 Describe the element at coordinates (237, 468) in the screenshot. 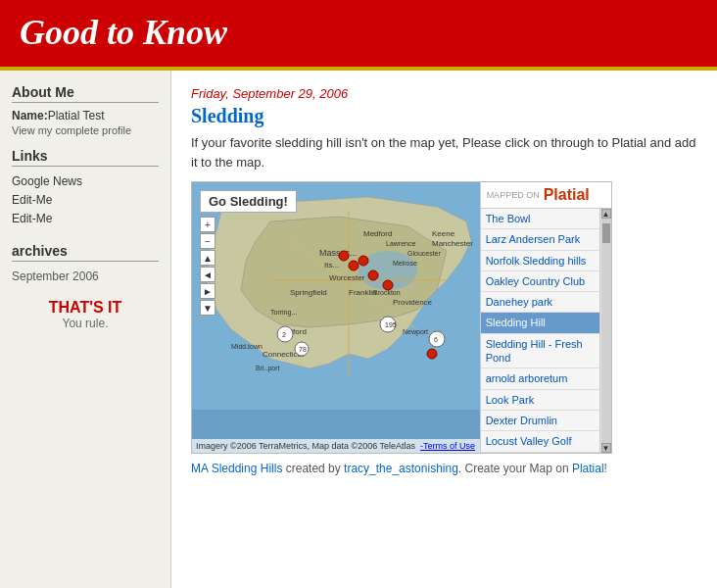

I see `ma-sledding-link: MA Sledding Hills` at that location.